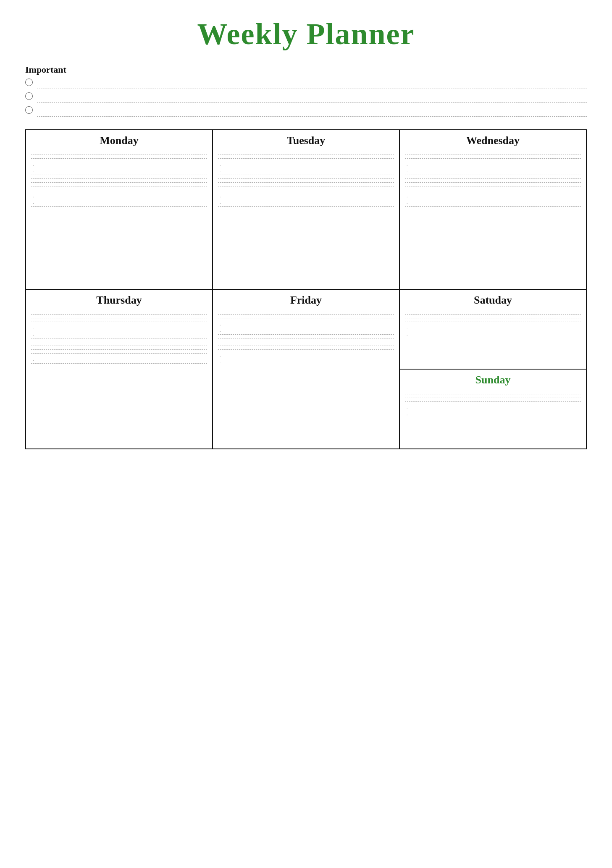 The height and width of the screenshot is (868, 612). What do you see at coordinates (307, 210) in the screenshot?
I see `day-cell-tuesday: Tuesday . . . .` at bounding box center [307, 210].